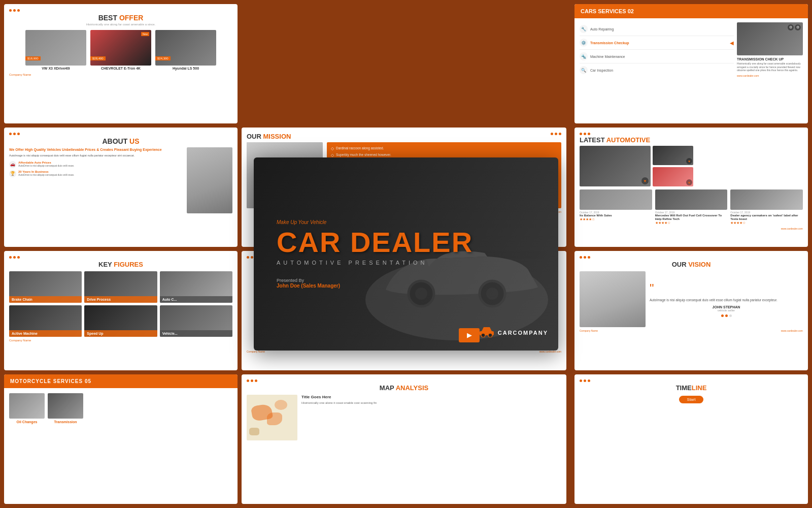 This screenshot has width=812, height=508. I want to click on latest-title: LATEST AUTOMOTIVE, so click(615, 140).